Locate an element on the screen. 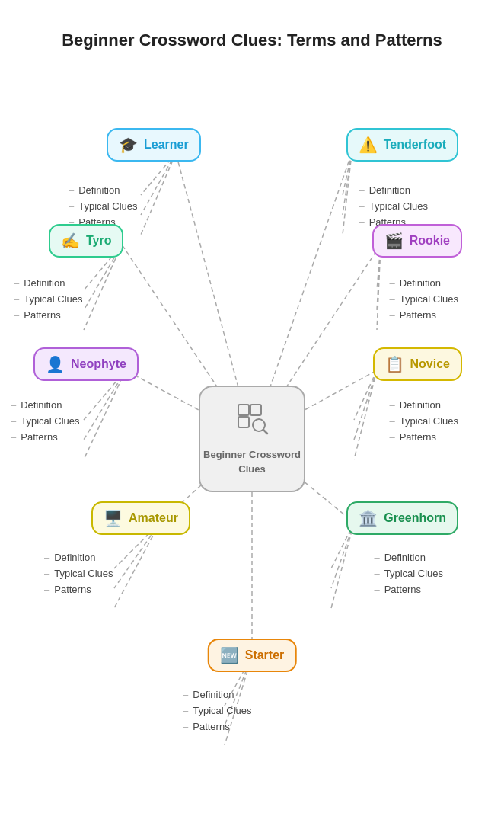  greenhorn-label: Greenhorn is located at coordinates (415, 518).